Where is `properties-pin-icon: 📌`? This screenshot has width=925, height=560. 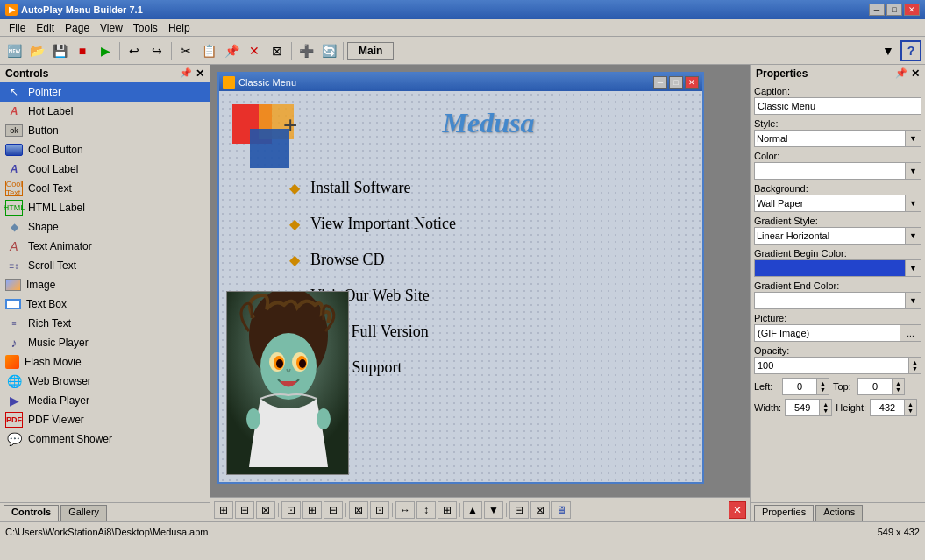
properties-pin-icon: 📌 is located at coordinates (901, 74).